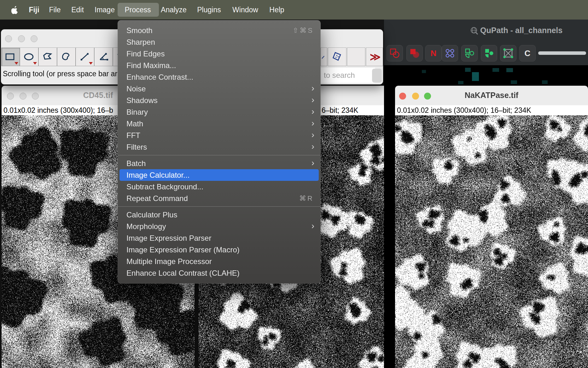  I want to click on freehand-tool-icon, so click(67, 57).